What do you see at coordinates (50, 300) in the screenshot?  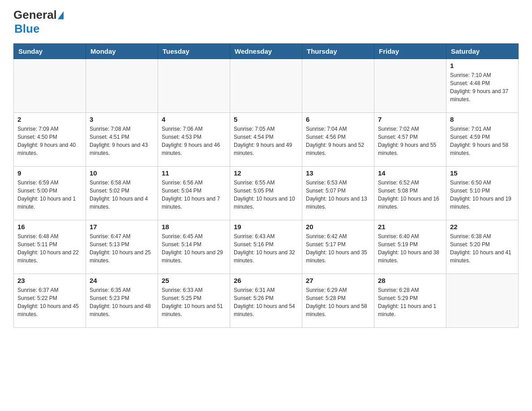 I see `calendar-cell: 23Sunrise: 6:37 AM Sunset: 5:22 PM Dayli…` at bounding box center [50, 300].